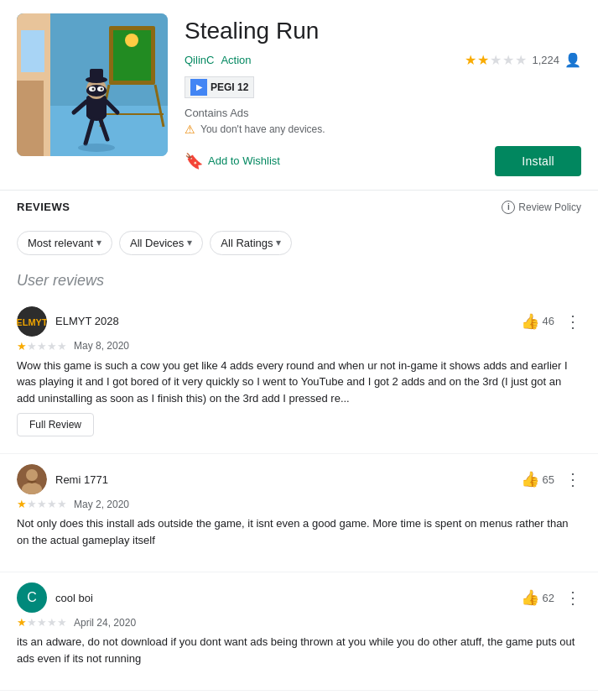  Describe the element at coordinates (299, 245) in the screenshot. I see `filter-row: Most relevant ▾ All Devices ▾ All Rating…` at that location.